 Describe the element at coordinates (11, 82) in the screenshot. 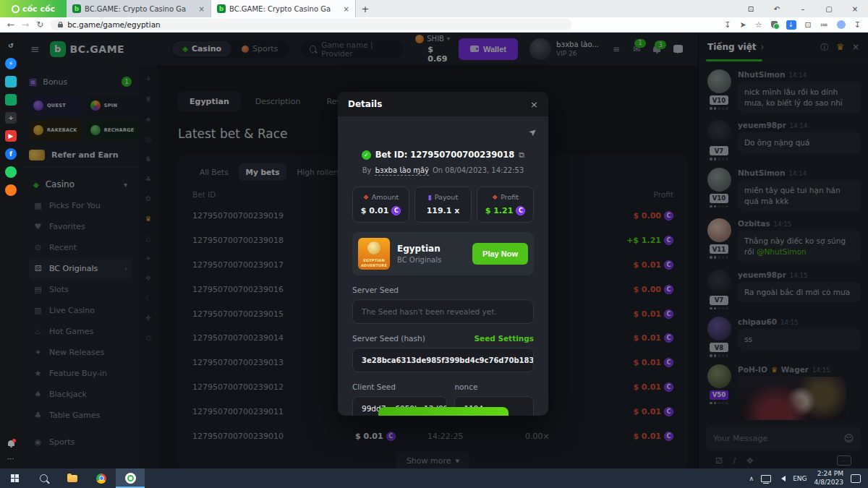

I see `app-teal-icon` at that location.